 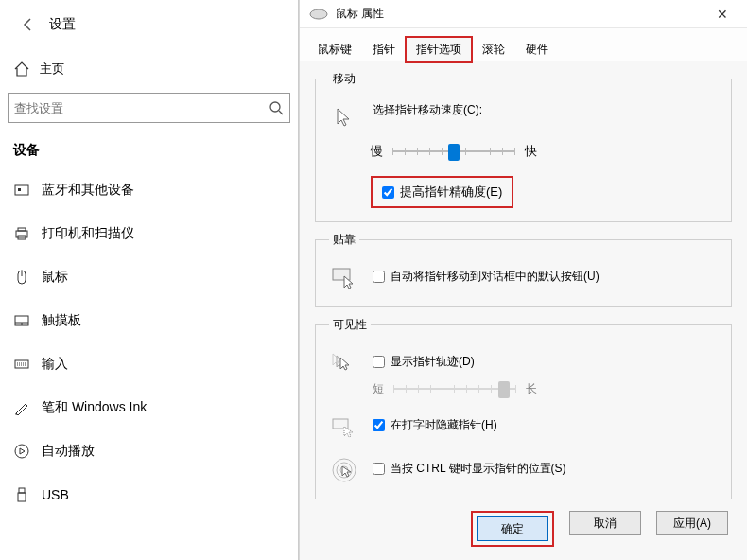 I want to click on hide-typing-icon, so click(x=344, y=427).